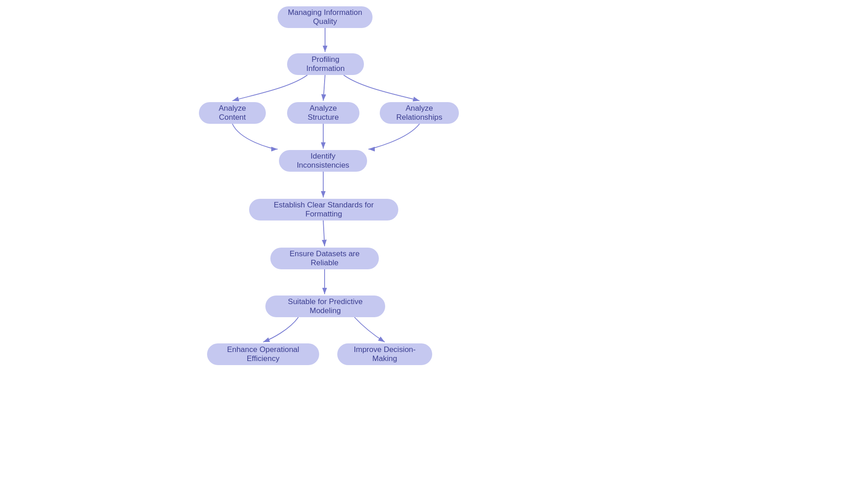 Image resolution: width=868 pixels, height=488 pixels. I want to click on node-ensure-datasets: Ensure Datasets are Reliable, so click(325, 258).